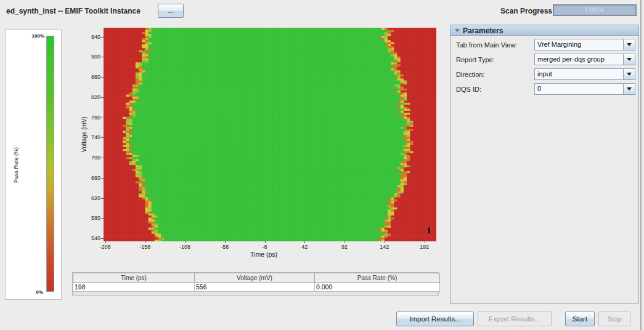 Image resolution: width=644 pixels, height=330 pixels. What do you see at coordinates (641, 165) in the screenshot?
I see `window-right-edge` at bounding box center [641, 165].